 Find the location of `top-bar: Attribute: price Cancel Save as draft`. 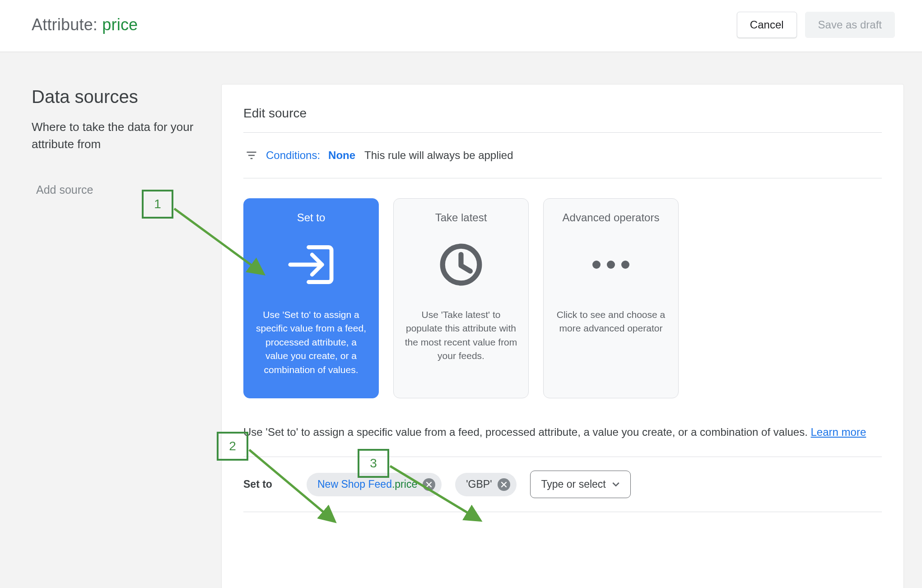

top-bar: Attribute: price Cancel Save as draft is located at coordinates (461, 26).